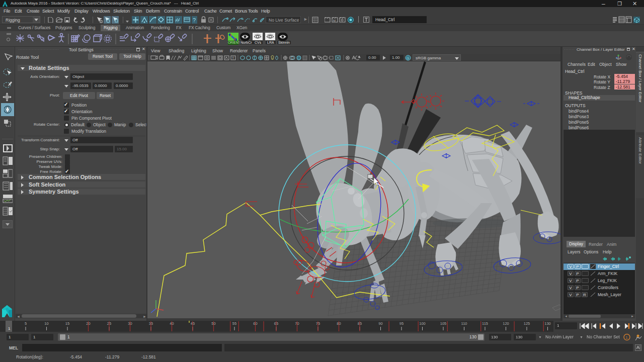 This screenshot has width=644, height=362. Describe the element at coordinates (423, 324) in the screenshot. I see `svg-text: 100` at that location.